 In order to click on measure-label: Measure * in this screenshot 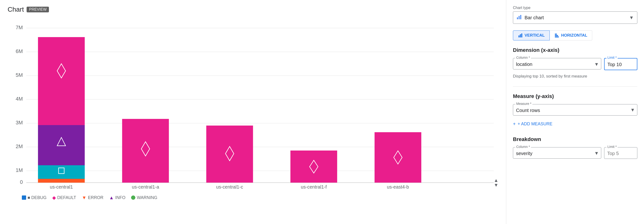, I will do `click(524, 104)`.